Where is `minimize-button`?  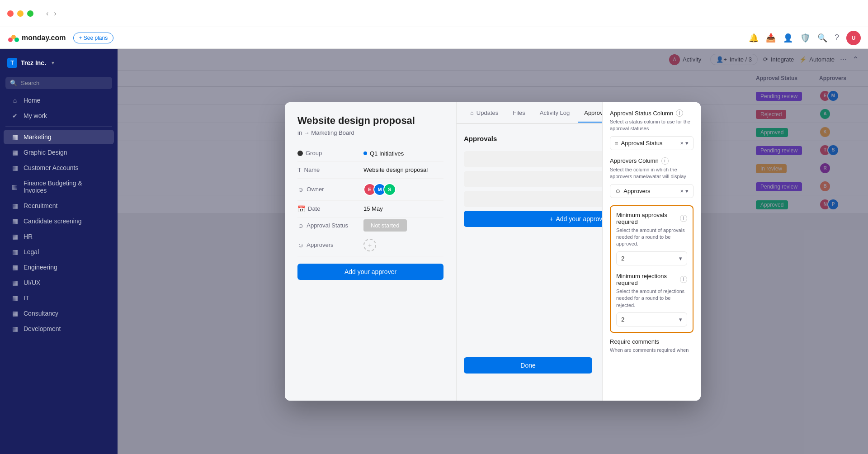
minimize-button is located at coordinates (20, 14).